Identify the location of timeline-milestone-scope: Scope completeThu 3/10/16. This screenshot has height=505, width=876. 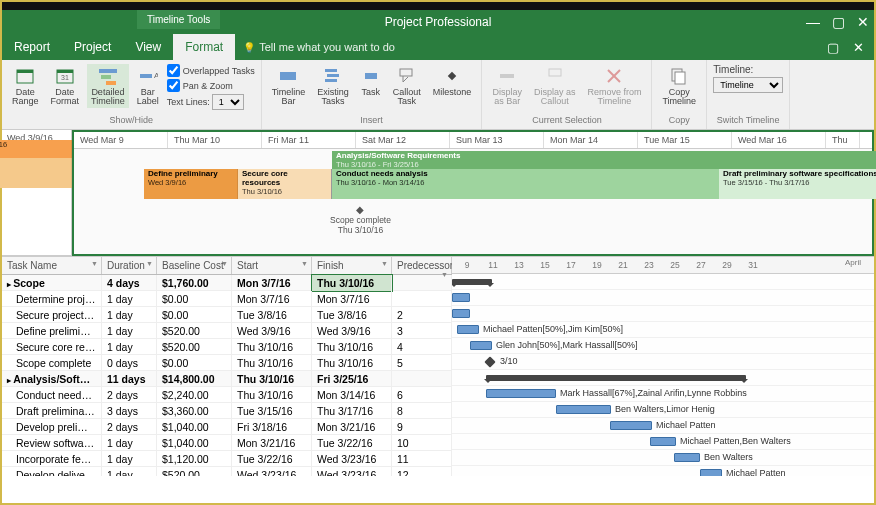
(360, 220).